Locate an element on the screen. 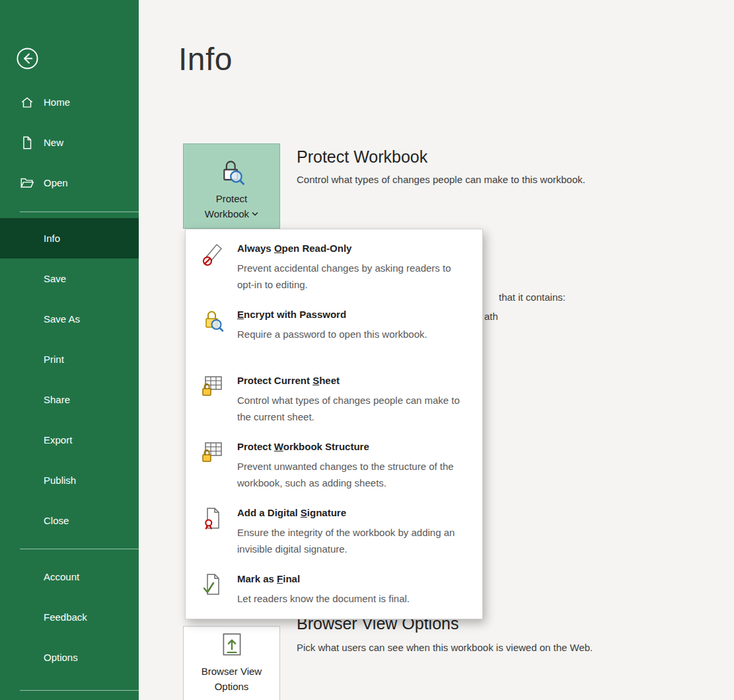  protect-workbook-heading: Protect Workbook is located at coordinates (362, 157).